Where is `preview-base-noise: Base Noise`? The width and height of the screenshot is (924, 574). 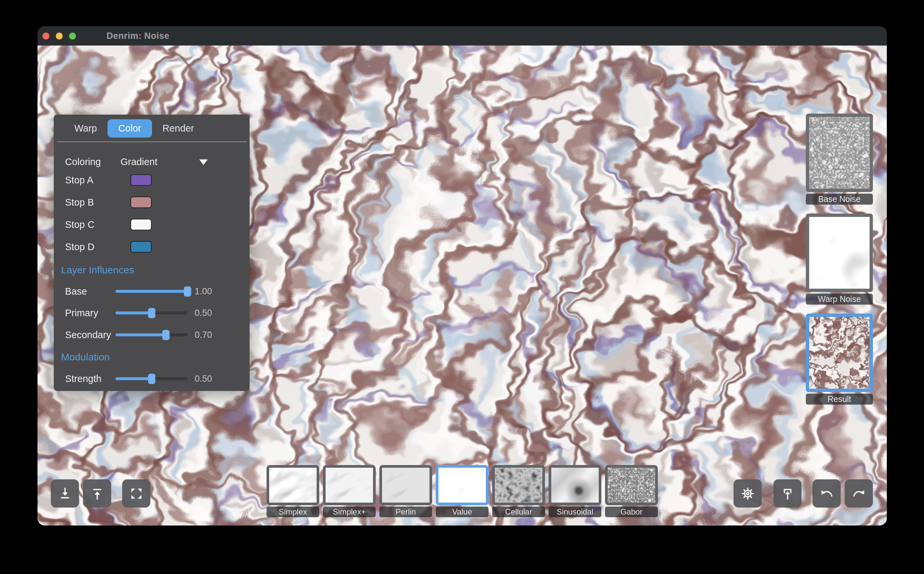 preview-base-noise: Base Noise is located at coordinates (839, 159).